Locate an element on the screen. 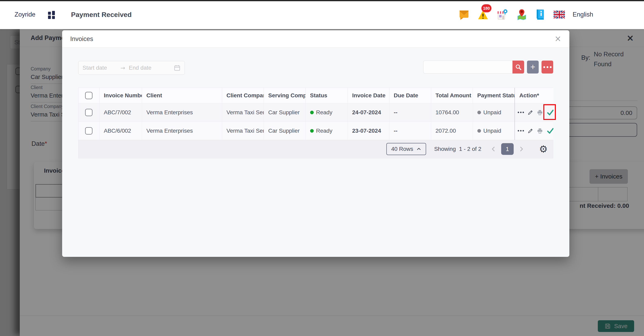  prev-page-icon is located at coordinates (494, 149).